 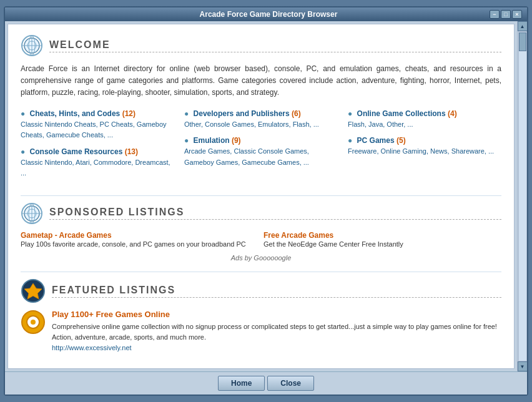 What do you see at coordinates (76, 152) in the screenshot?
I see `console-link: Console Game Resources` at bounding box center [76, 152].